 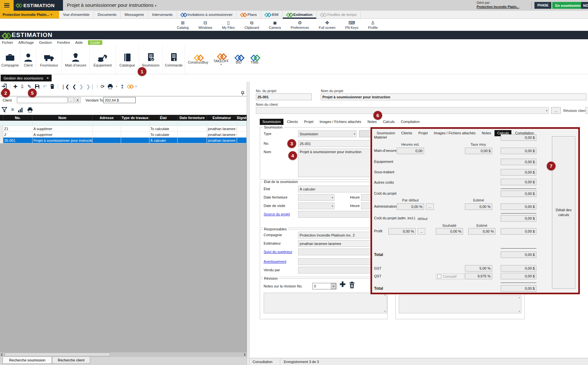 I want to click on source-projet-link: Source du projet, so click(x=277, y=214).